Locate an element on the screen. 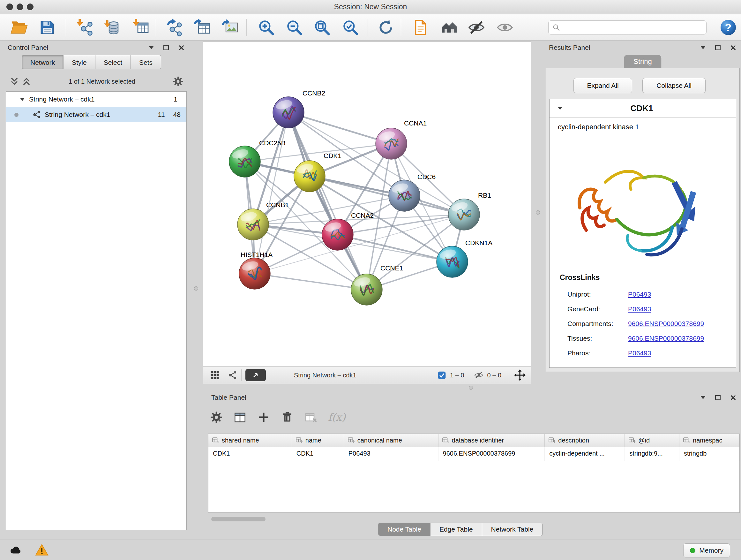 This screenshot has width=741, height=560. warning-icon is located at coordinates (42, 550).